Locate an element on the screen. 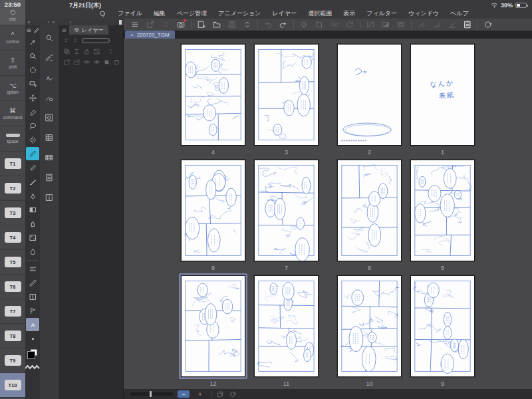 The height and width of the screenshot is (399, 532). edge-key-t7: T7 is located at coordinates (13, 311).